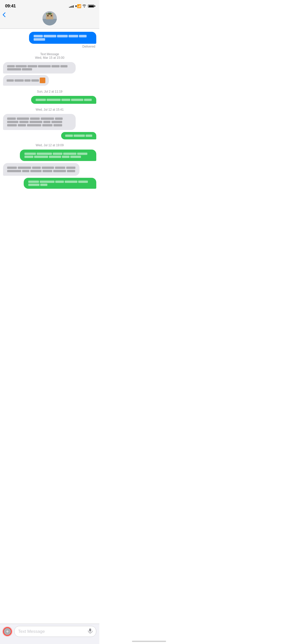  What do you see at coordinates (41, 169) in the screenshot?
I see `received-bubble-medium2` at bounding box center [41, 169].